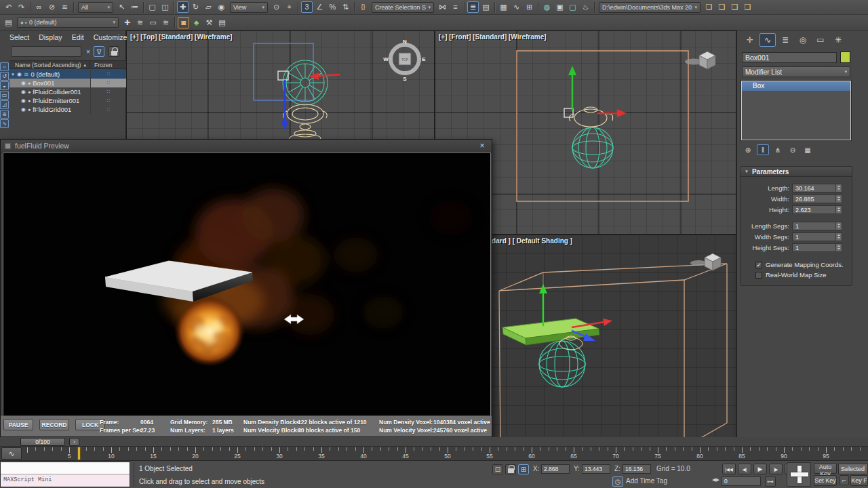 The image size is (868, 488). I want to click on toggle-layer-explorer-icon: ▤, so click(486, 7).